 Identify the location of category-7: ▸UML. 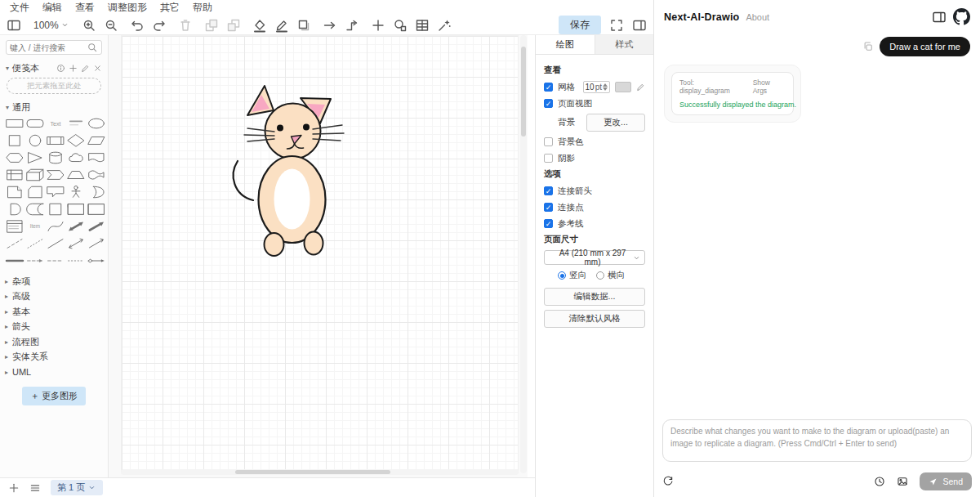
(54, 373).